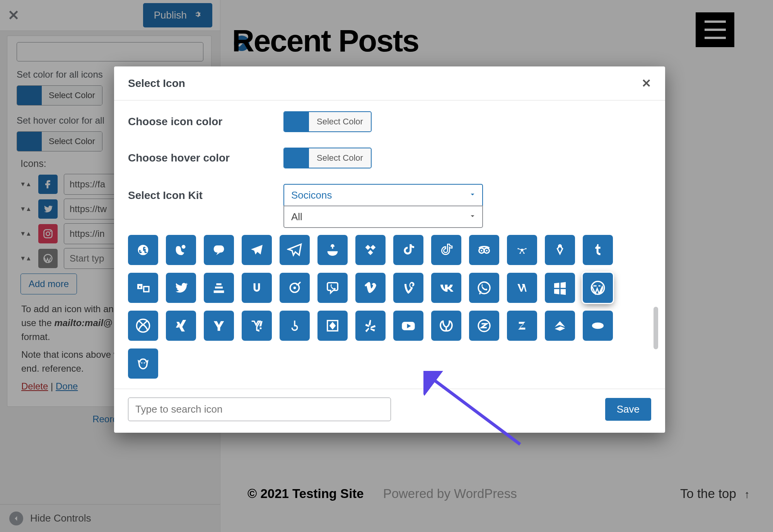 This screenshot has height=532, width=773. What do you see at coordinates (560, 250) in the screenshot?
I see `icon-option-fork` at bounding box center [560, 250].